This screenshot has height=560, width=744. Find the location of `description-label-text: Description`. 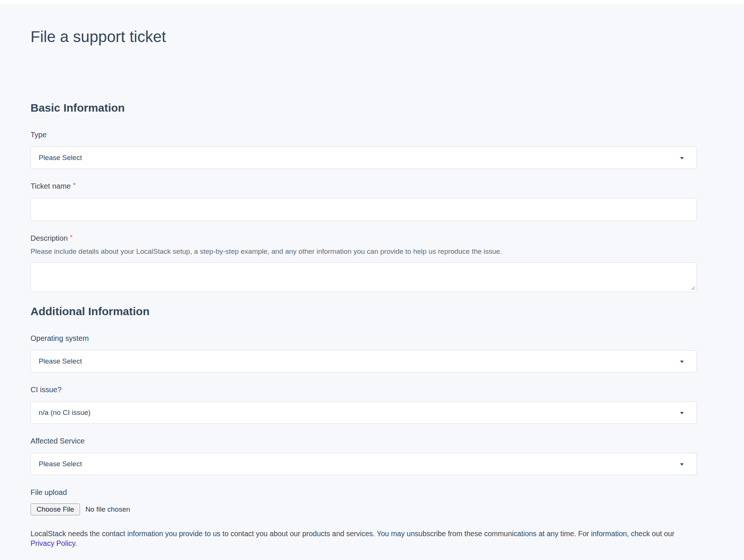

description-label-text: Description is located at coordinates (49, 238).